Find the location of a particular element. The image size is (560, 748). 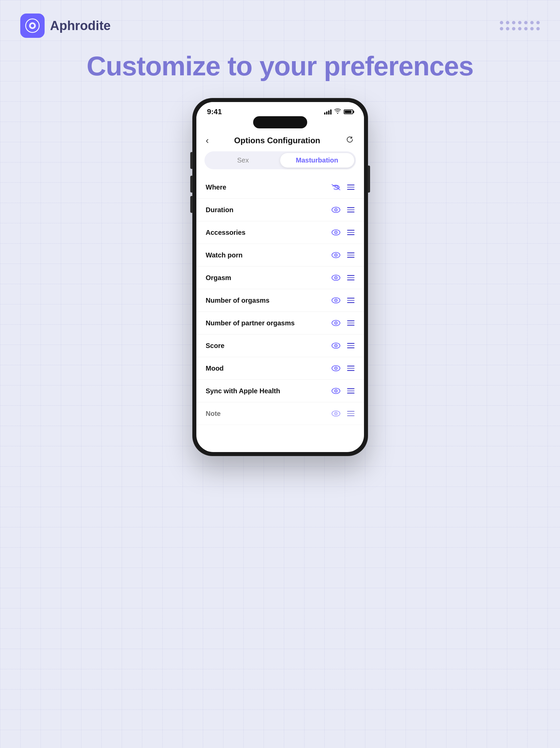

back-button: ‹ is located at coordinates (208, 141).